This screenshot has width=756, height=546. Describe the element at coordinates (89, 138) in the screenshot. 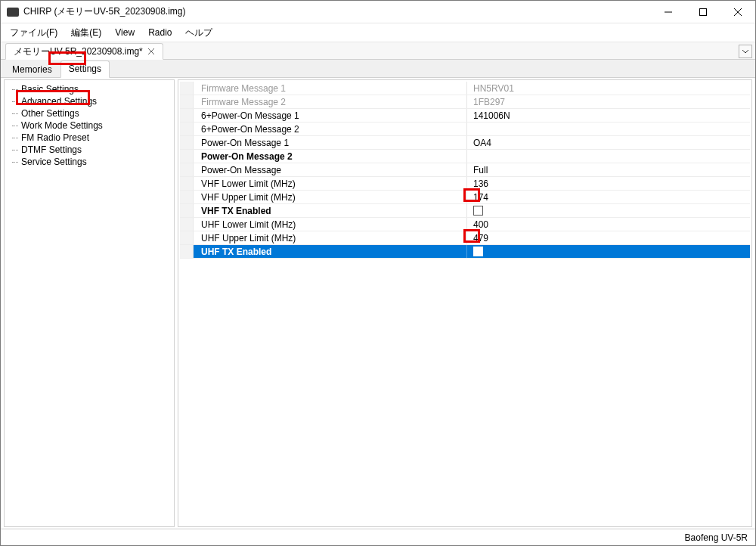

I see `tree-fm-radio-preset: FM Radio Preset` at that location.